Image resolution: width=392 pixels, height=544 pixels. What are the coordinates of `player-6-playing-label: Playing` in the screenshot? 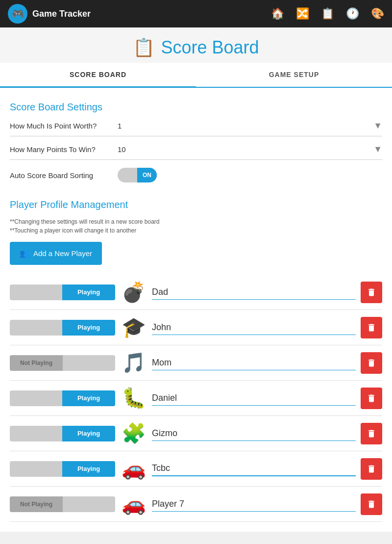 It's located at (89, 469).